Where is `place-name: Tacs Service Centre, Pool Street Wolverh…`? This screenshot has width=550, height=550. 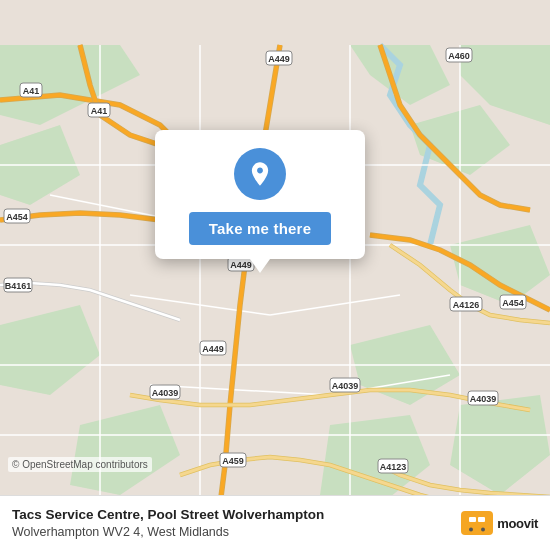
place-name: Tacs Service Centre, Pool Street Wolverh… is located at coordinates (232, 515).